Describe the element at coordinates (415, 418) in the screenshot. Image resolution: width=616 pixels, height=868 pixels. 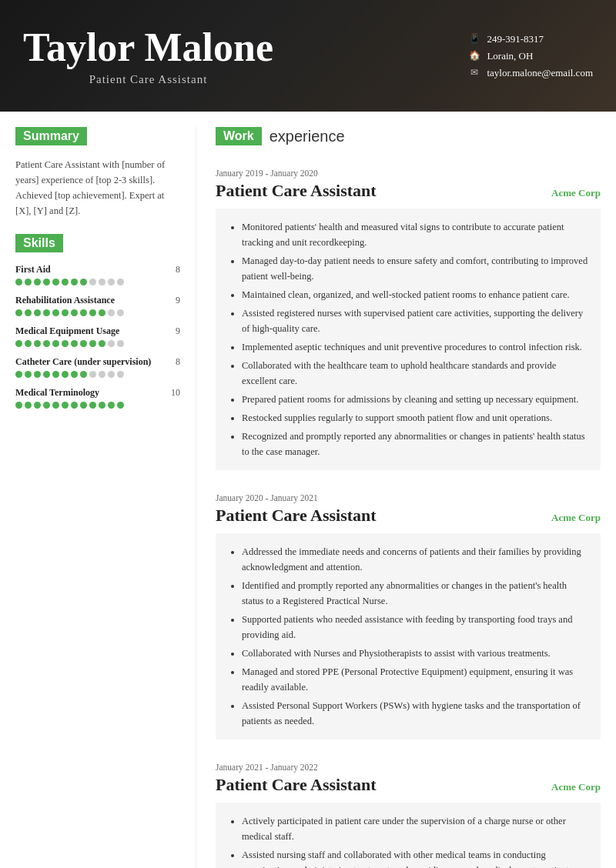
I see `job-bullet: Restocked supplies regularly to support …` at that location.